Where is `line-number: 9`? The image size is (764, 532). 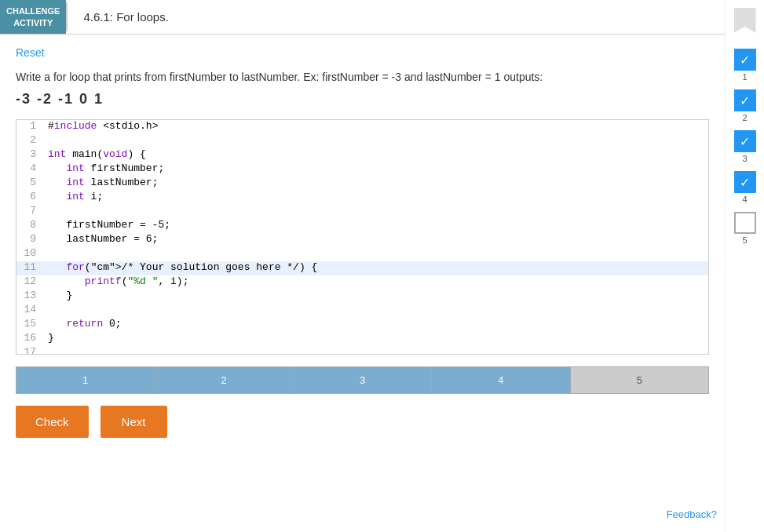 line-number: 9 is located at coordinates (30, 240).